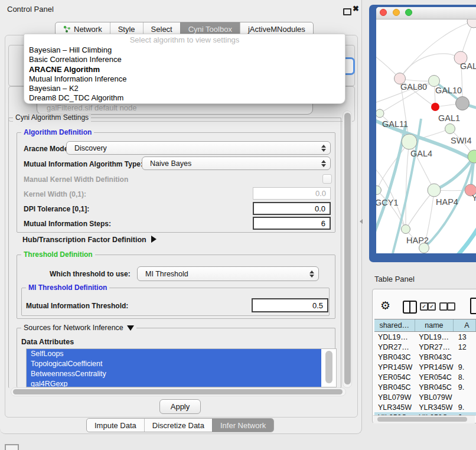  What do you see at coordinates (356, 8) in the screenshot?
I see `close-icon: ✖` at bounding box center [356, 8].